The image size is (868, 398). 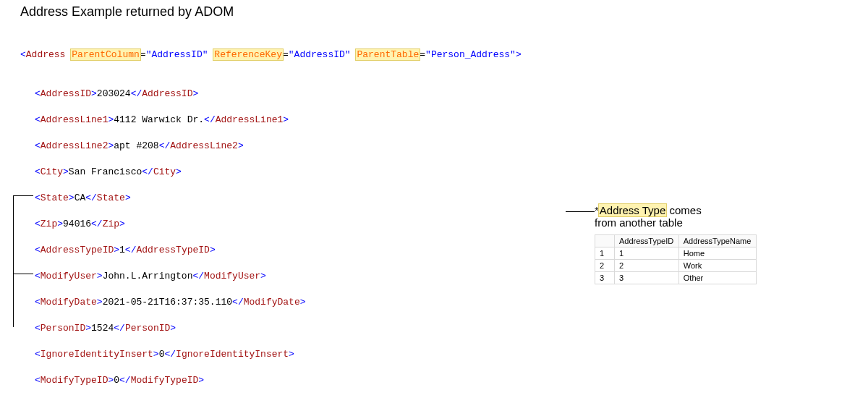 I want to click on xml-field-personid: <PersonID>1524</PersonID>, so click(x=451, y=329).